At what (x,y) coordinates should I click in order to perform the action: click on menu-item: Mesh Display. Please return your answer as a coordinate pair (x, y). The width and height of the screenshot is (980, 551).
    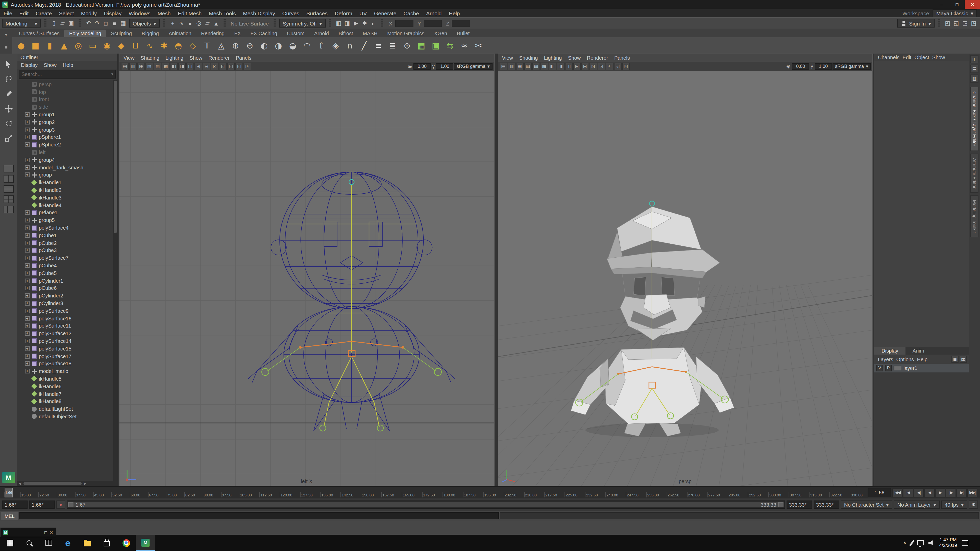
    Looking at the image, I should click on (259, 13).